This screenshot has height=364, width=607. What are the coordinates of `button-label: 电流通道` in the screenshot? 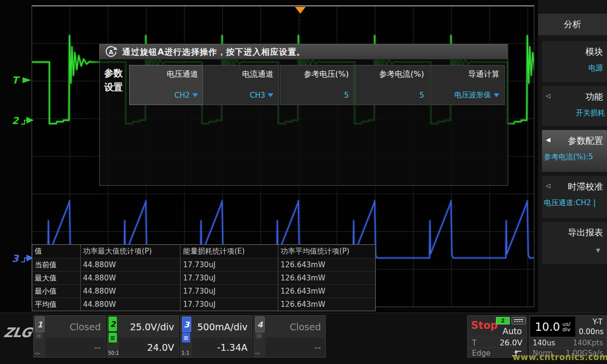 It's located at (258, 74).